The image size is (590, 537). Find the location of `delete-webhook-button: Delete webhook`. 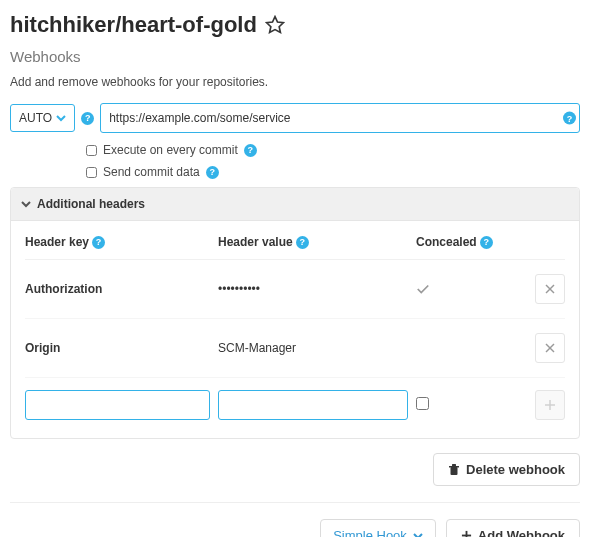

delete-webhook-button: Delete webhook is located at coordinates (506, 470).